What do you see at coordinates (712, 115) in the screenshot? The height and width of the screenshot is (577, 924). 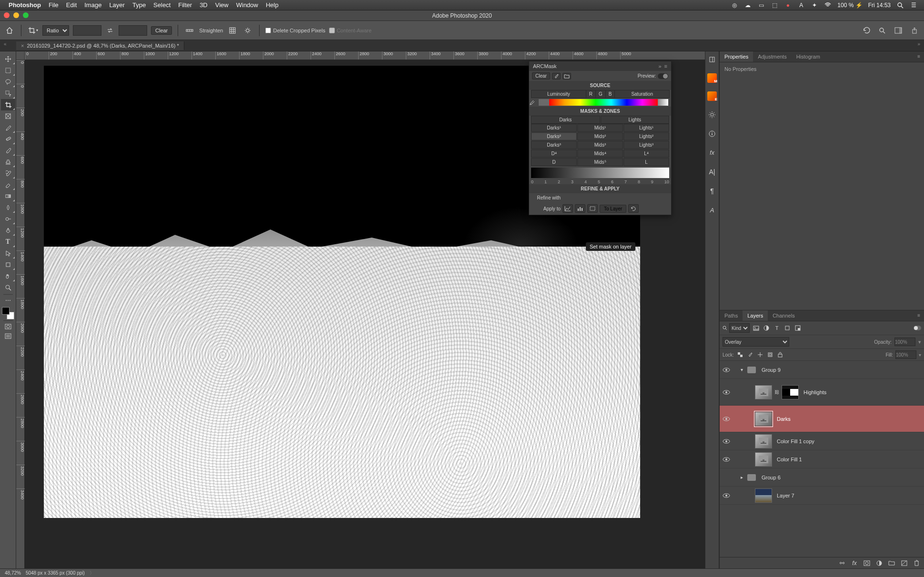 I see `strip-brightness-icon` at bounding box center [712, 115].